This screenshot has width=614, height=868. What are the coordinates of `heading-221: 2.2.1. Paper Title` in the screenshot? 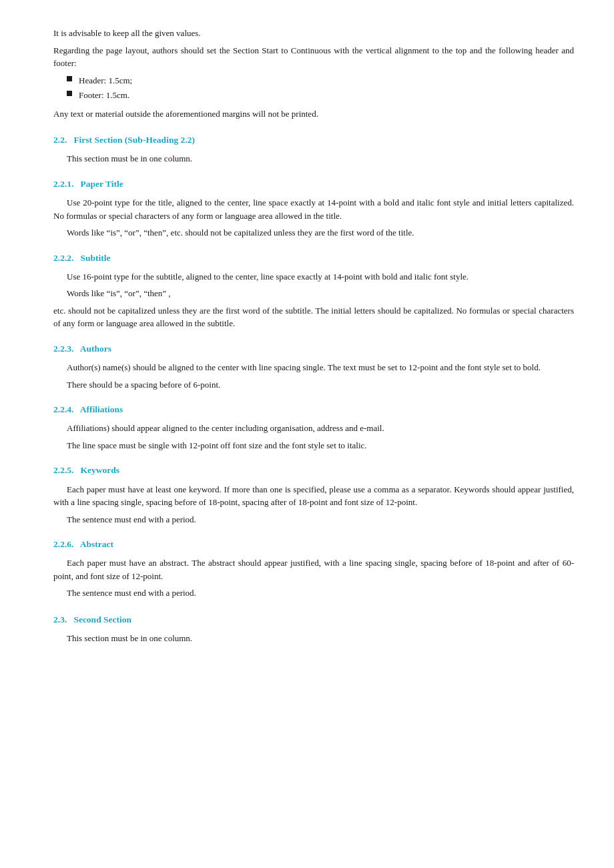 It's located at (314, 184).